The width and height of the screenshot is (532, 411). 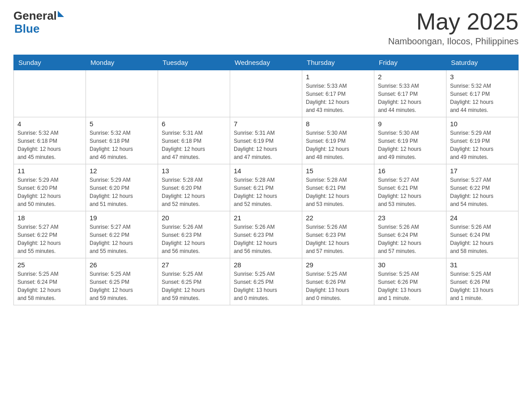 I want to click on calendar-cell: 30Sunrise: 5:25 AM Sunset: 6:26 PM Dayli…, so click(x=410, y=282).